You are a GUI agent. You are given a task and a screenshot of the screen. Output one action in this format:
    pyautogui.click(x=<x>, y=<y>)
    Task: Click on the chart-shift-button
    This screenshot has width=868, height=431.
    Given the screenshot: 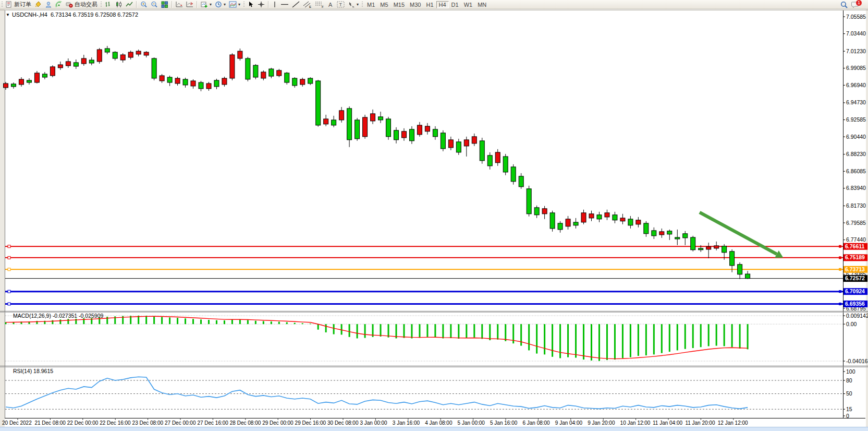 What is the action you would take?
    pyautogui.click(x=190, y=4)
    